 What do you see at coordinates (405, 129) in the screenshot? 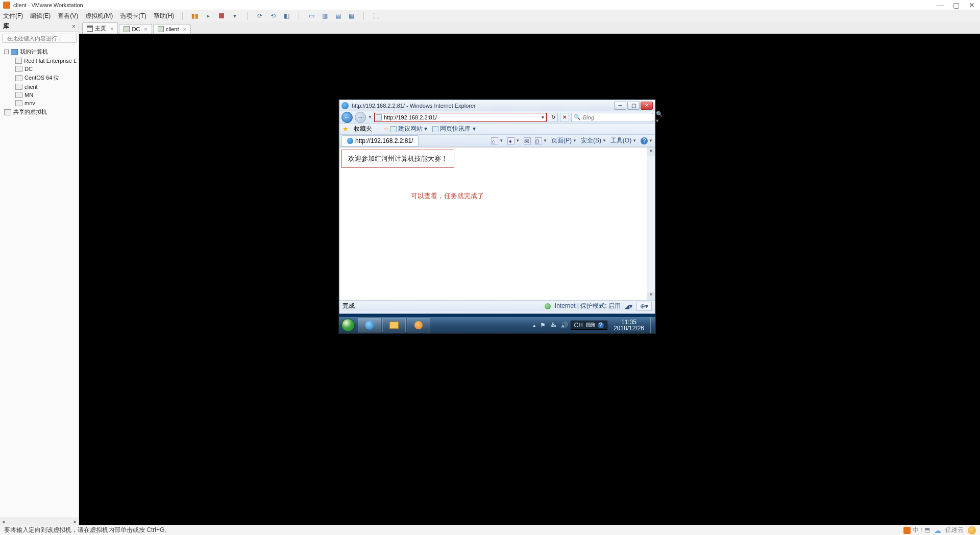
I see `fav-suggested-sites: ☆建议网站 ▾` at bounding box center [405, 129].